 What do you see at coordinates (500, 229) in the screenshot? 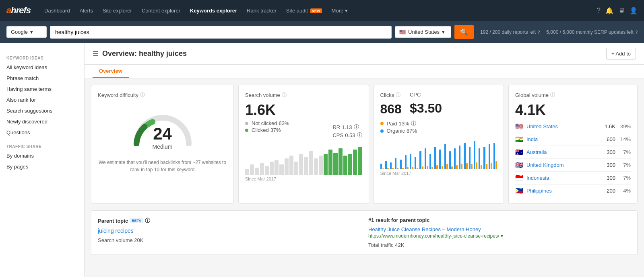
I see `result-title-link: Healthy Juice Cleanse Recipes – Modern H…` at bounding box center [500, 229].